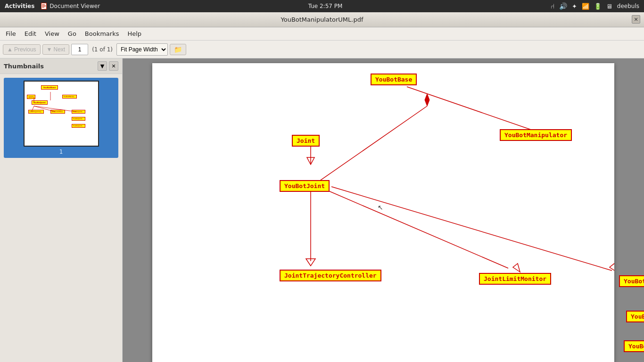  I want to click on sidebar-dropdown-button: ▼, so click(102, 66).